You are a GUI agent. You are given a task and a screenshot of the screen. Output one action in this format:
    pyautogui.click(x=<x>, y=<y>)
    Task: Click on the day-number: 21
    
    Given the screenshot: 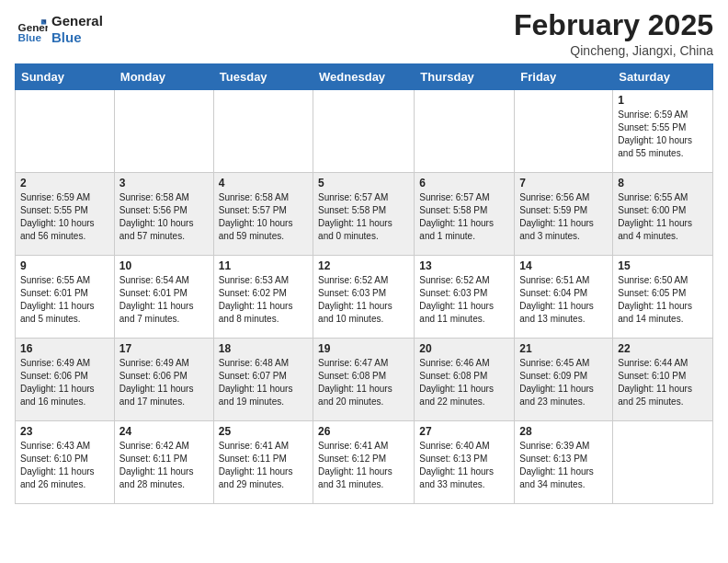 What is the action you would take?
    pyautogui.click(x=563, y=349)
    